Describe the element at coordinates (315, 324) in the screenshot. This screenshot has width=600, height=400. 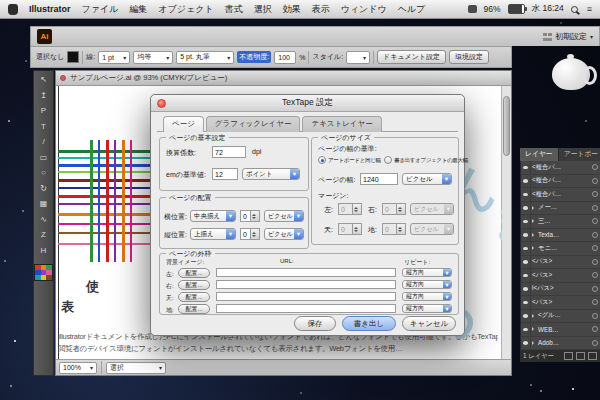
I see `save-button: 保存` at that location.